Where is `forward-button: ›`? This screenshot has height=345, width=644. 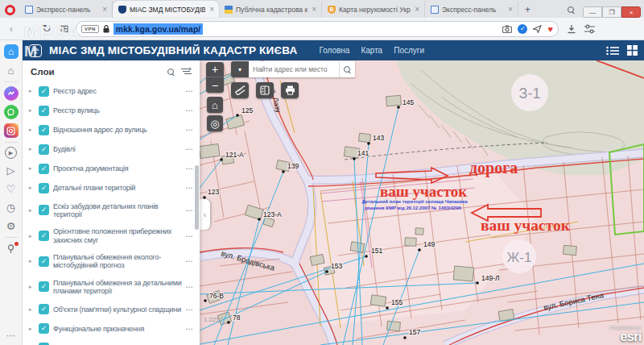 forward-button: › is located at coordinates (29, 29).